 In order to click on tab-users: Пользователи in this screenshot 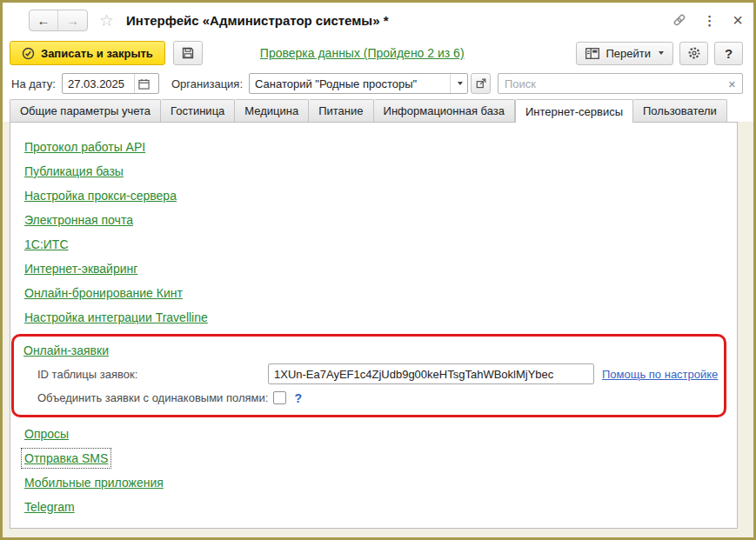, I will do `click(680, 110)`.